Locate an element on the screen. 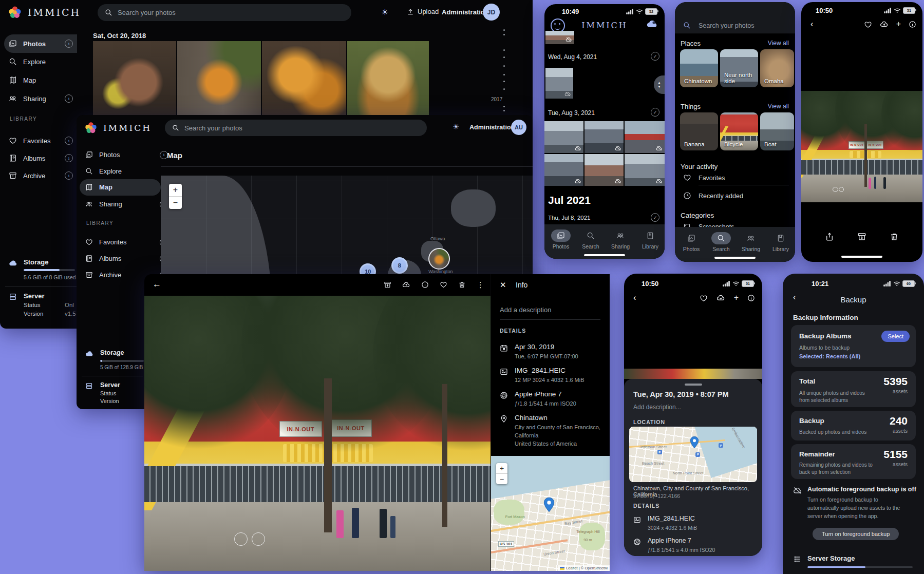 The width and height of the screenshot is (924, 574). sidebar-item-favorites: Favorites i is located at coordinates (41, 141).